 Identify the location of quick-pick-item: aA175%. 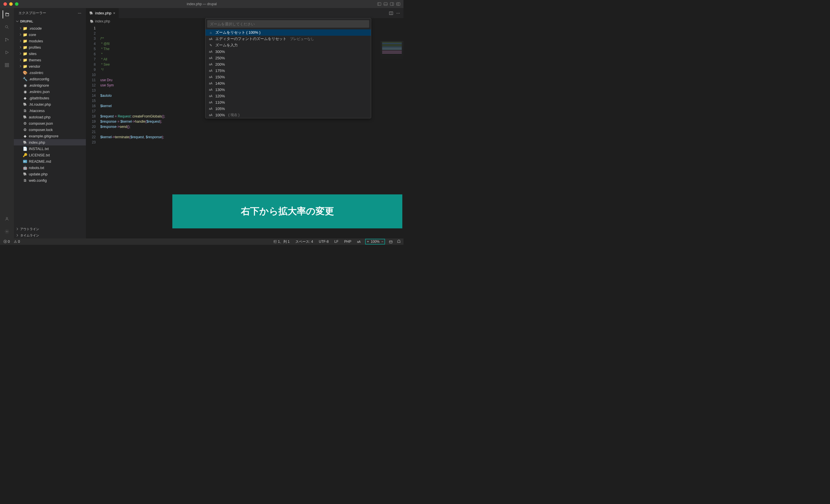
(288, 71).